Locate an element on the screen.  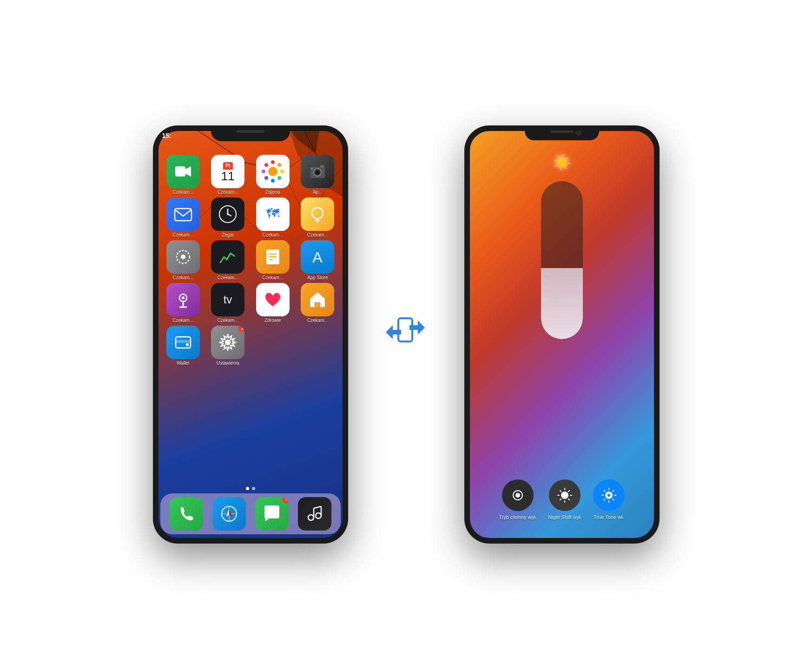
dock-icon-music is located at coordinates (315, 514).